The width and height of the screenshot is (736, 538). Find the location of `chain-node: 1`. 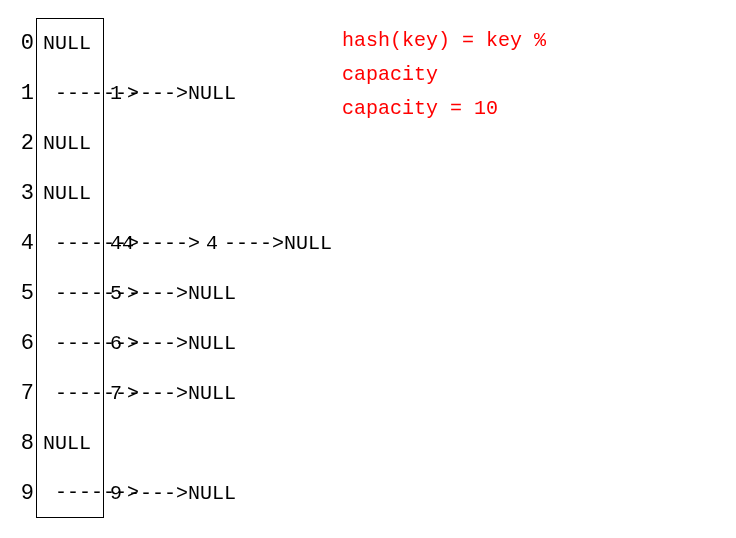

chain-node: 1 is located at coordinates (116, 94).